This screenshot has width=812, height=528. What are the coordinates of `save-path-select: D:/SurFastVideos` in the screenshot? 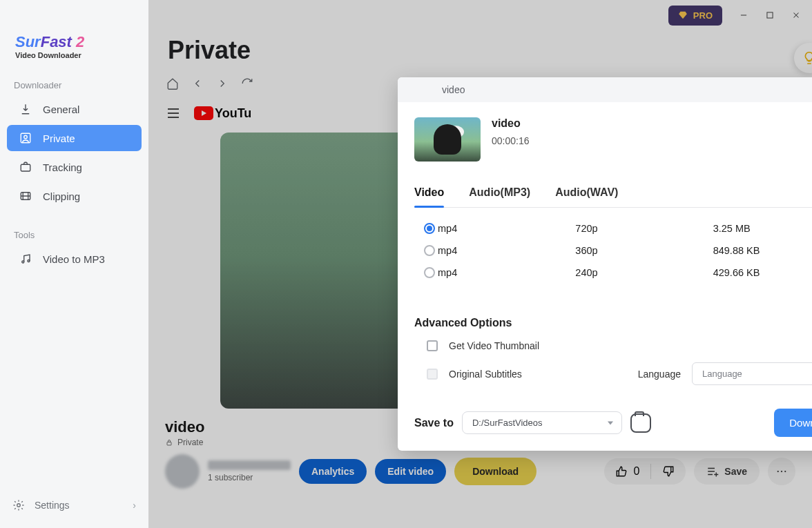 It's located at (542, 422).